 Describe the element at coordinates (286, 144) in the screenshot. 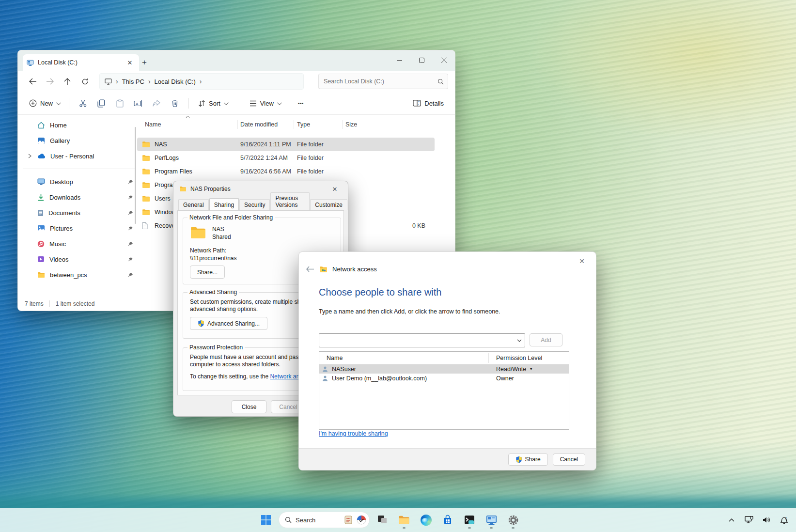

I see `file-row-nas: NAS 9/16/2024 1:11 PM File folder` at that location.